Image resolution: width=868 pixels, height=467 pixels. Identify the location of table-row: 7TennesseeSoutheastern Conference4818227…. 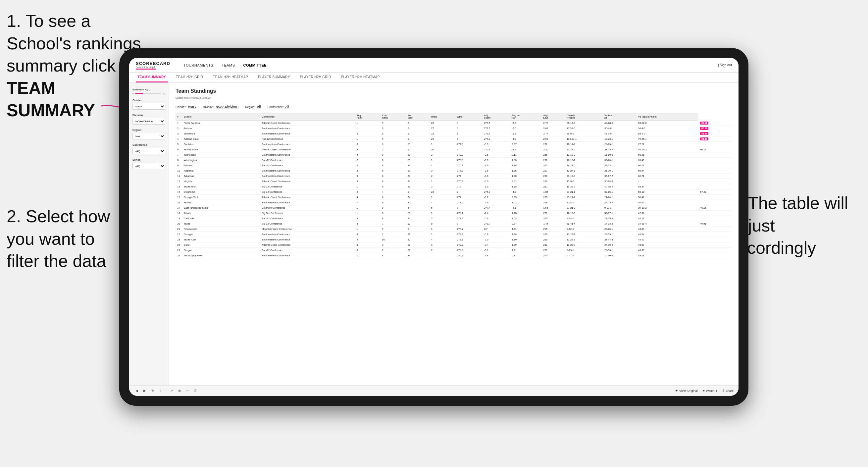
(454, 155).